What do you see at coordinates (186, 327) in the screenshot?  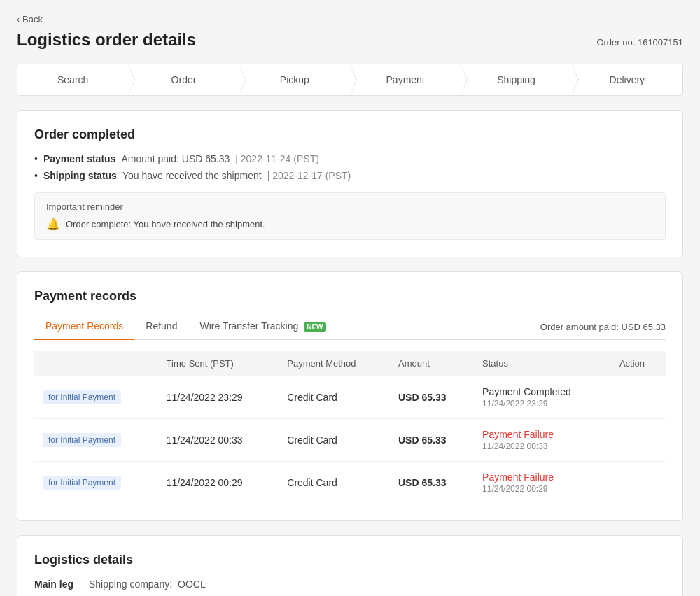 I see `tabs: Payment Records Refund Wire Transfer Tra…` at bounding box center [186, 327].